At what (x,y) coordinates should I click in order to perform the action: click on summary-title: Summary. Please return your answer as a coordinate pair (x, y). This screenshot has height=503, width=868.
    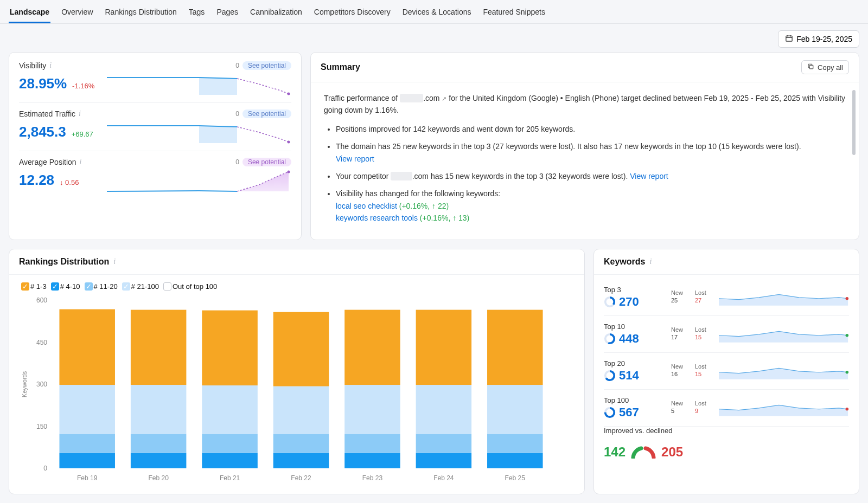
    Looking at the image, I should click on (341, 67).